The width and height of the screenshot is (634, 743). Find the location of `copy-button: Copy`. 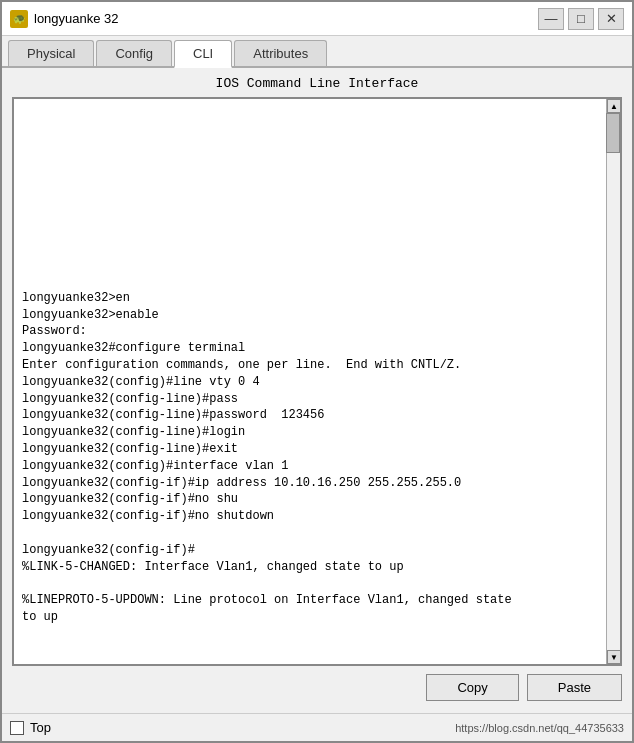

copy-button: Copy is located at coordinates (472, 688).